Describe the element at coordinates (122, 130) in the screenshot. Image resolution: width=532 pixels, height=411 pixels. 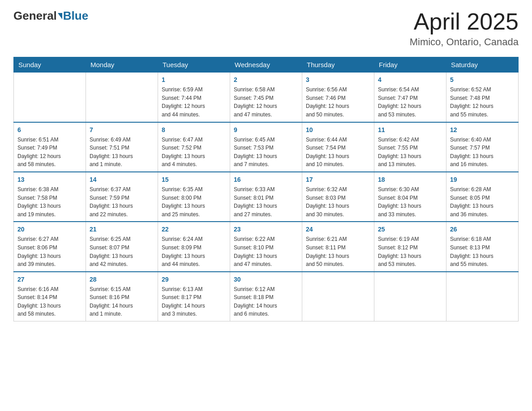
I see `day-number: 7` at that location.